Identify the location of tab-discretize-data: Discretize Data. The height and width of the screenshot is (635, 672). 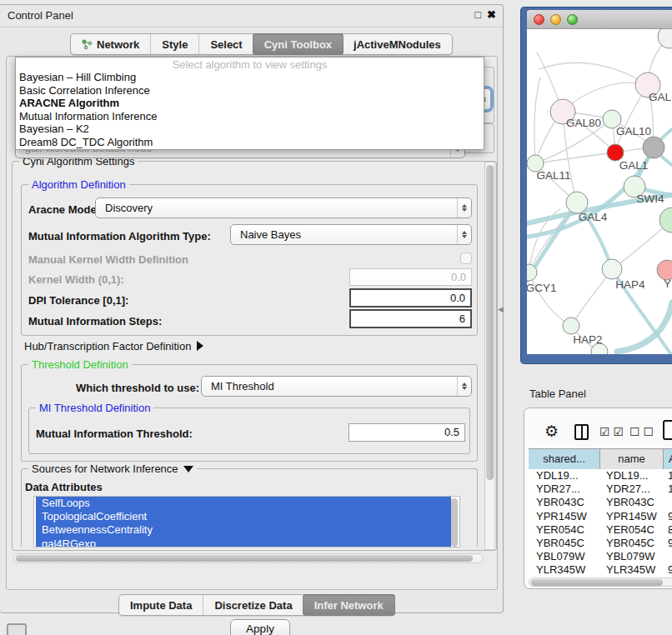
(253, 605).